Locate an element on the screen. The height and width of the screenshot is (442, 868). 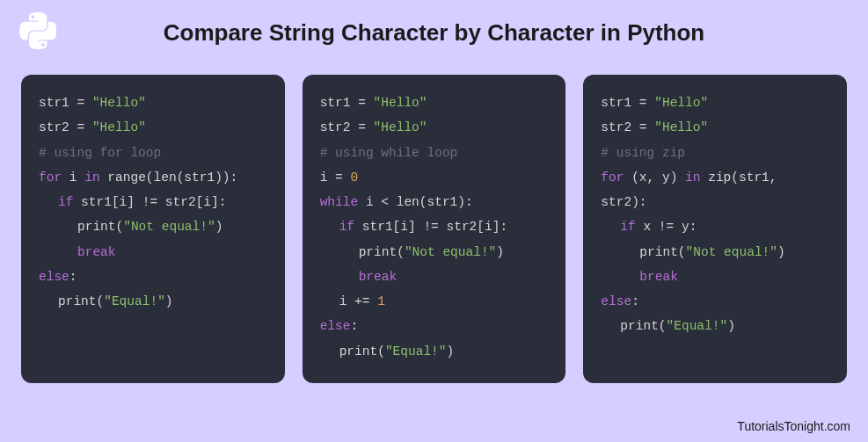
code-number: 1 is located at coordinates (382, 301).